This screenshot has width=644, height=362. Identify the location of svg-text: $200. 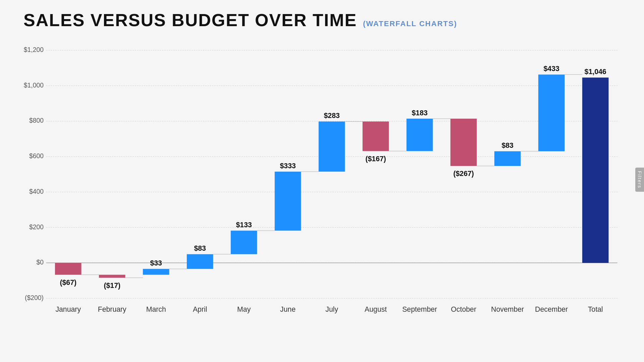
(36, 227).